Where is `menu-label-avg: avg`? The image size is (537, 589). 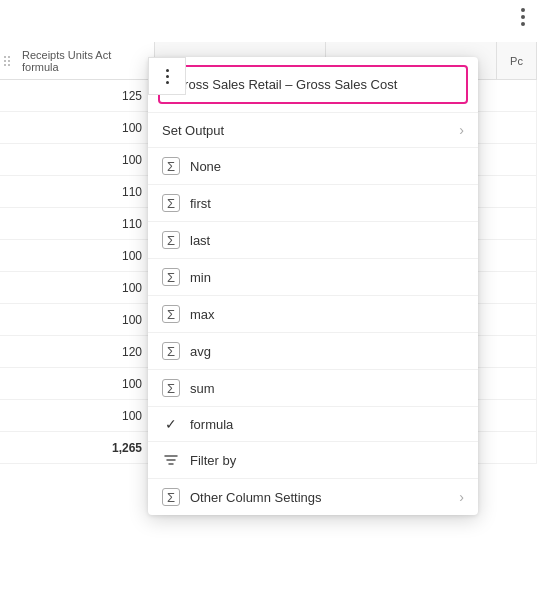 menu-label-avg: avg is located at coordinates (327, 352).